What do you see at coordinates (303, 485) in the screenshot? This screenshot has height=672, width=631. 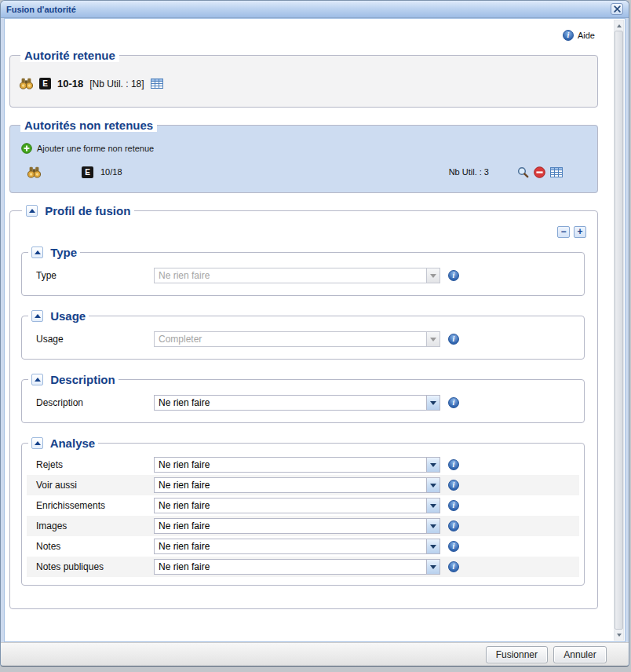 I see `field-row: Voir aussi Ne rien faire i` at bounding box center [303, 485].